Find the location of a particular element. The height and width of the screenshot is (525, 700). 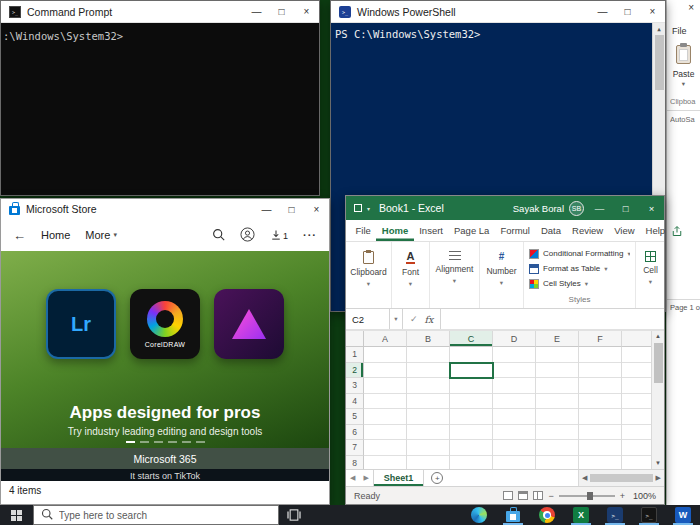

word-paste-label: Paste is located at coordinates (684, 74).